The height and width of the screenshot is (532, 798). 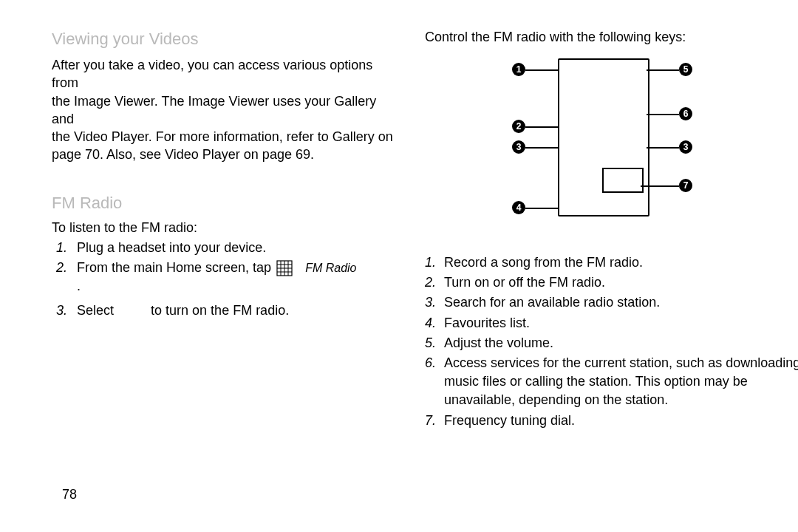 I want to click on para1-line1: After you take a video, you can access v…, so click(x=212, y=74).